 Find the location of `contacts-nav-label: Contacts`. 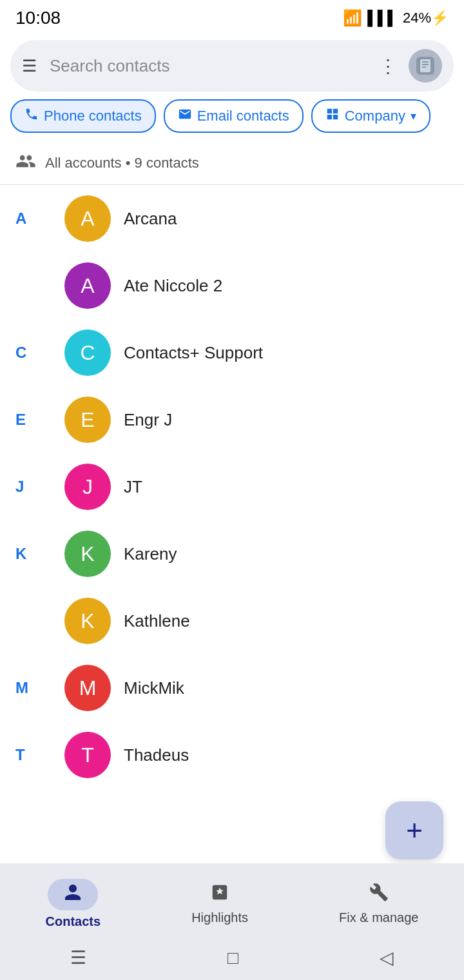

contacts-nav-label: Contacts is located at coordinates (73, 922).